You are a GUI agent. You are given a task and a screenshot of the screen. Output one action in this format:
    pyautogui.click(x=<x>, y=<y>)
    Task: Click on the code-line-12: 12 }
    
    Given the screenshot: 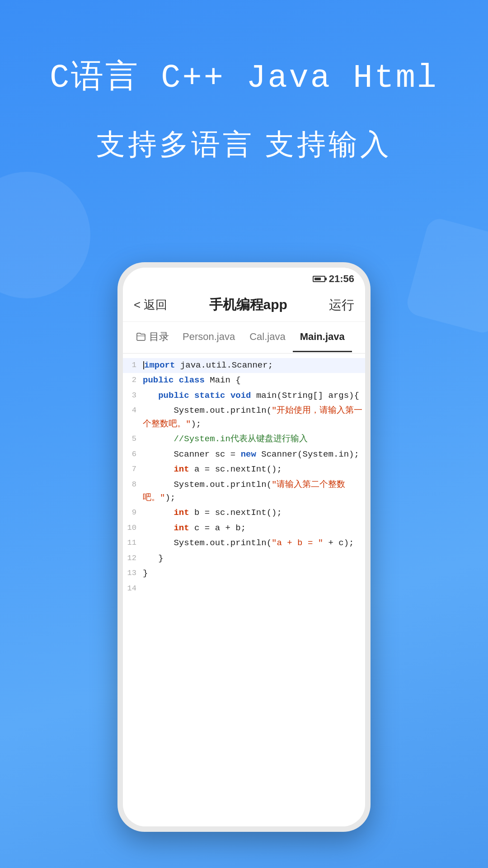 What is the action you would take?
    pyautogui.click(x=244, y=559)
    